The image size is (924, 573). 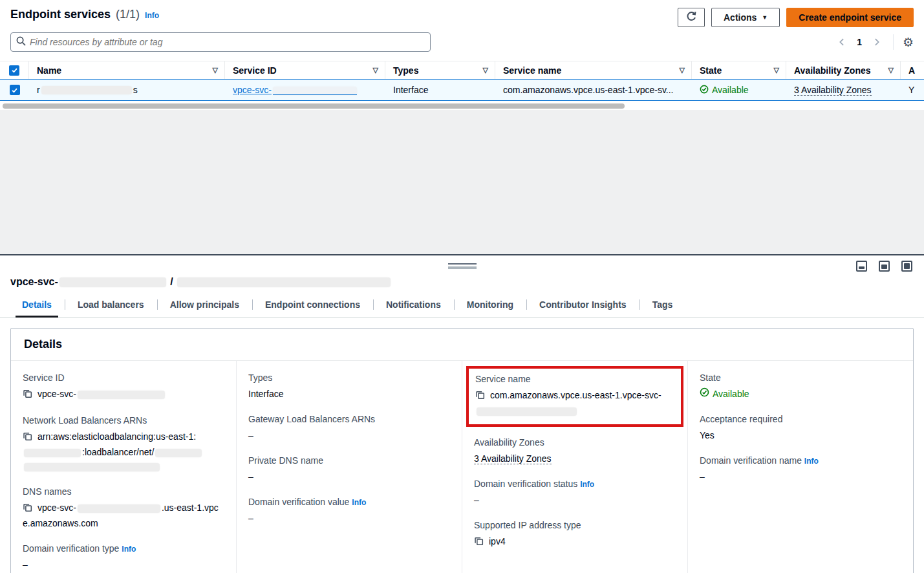 I want to click on details-card-heading: Details, so click(x=462, y=345).